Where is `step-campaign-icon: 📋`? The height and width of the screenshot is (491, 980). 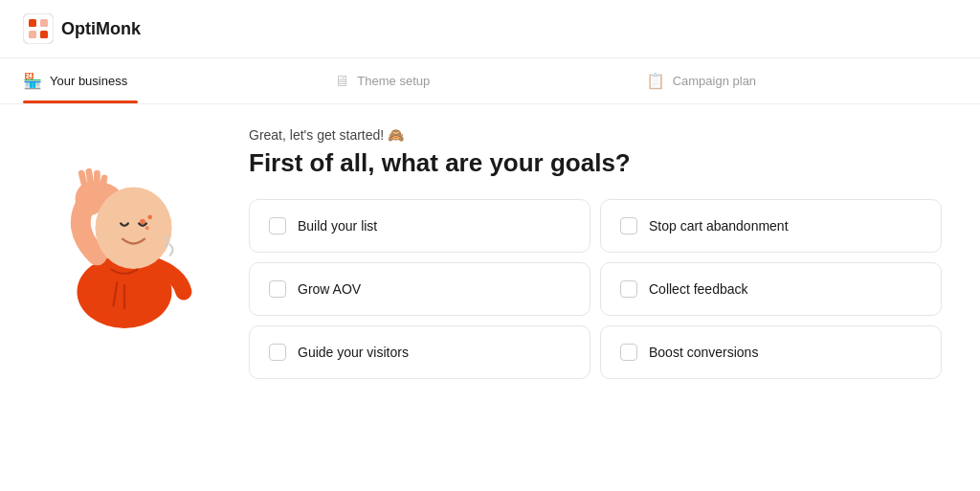 step-campaign-icon: 📋 is located at coordinates (656, 80).